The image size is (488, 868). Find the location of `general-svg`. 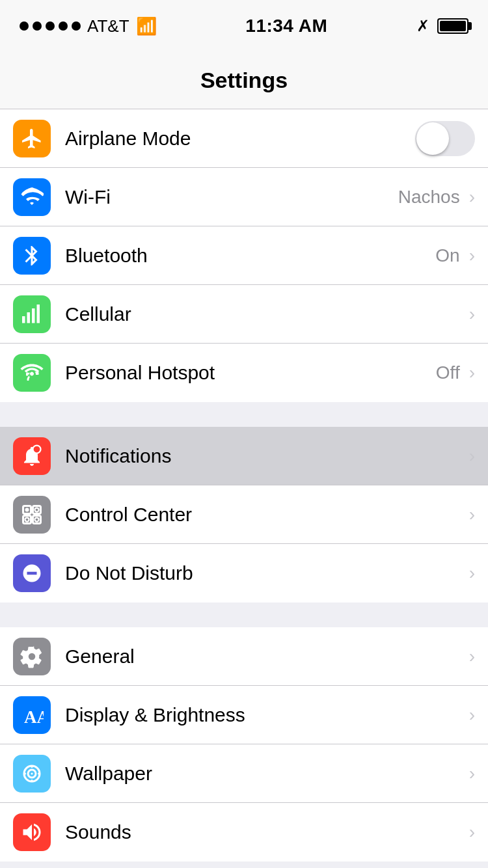

general-svg is located at coordinates (32, 657).